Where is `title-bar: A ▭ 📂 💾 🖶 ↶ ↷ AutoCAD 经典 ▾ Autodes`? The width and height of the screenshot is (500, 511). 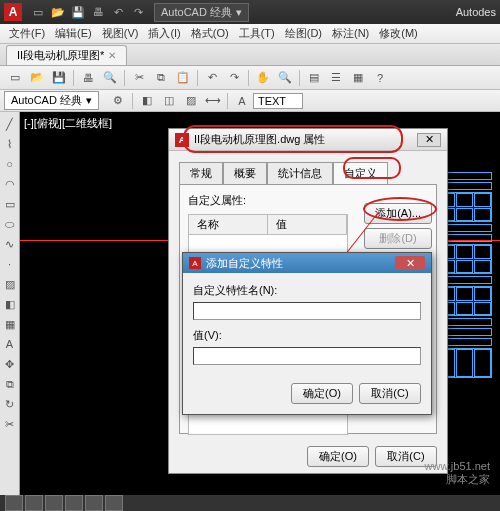 title-bar: A ▭ 📂 💾 🖶 ↶ ↷ AutoCAD 经典 ▾ Autodes is located at coordinates (250, 12).